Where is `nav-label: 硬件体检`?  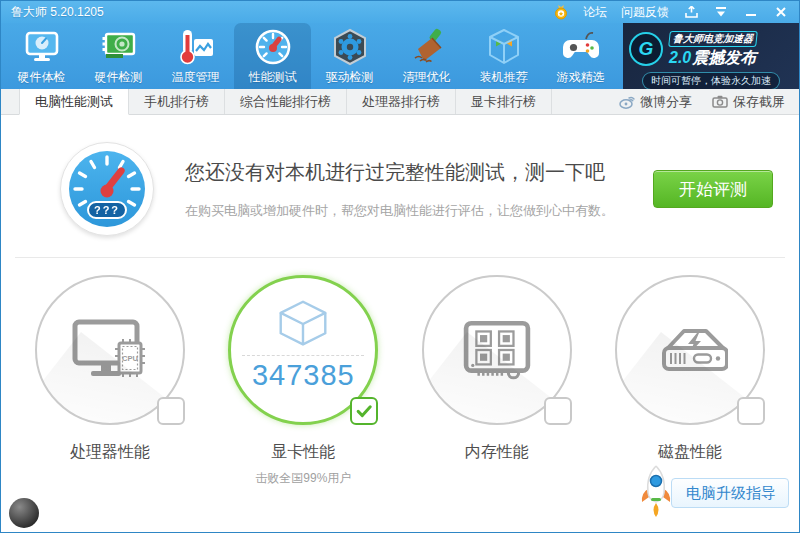 nav-label: 硬件体检 is located at coordinates (42, 78).